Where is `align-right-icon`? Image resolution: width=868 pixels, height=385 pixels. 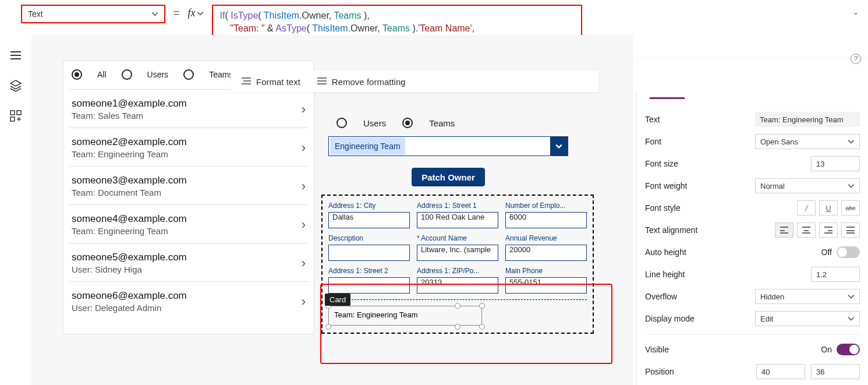
align-right-icon is located at coordinates (828, 230).